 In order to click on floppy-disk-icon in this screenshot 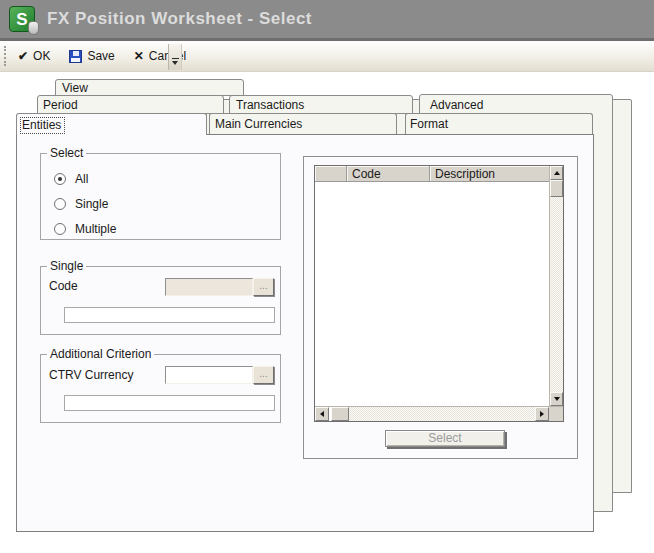, I will do `click(76, 56)`.